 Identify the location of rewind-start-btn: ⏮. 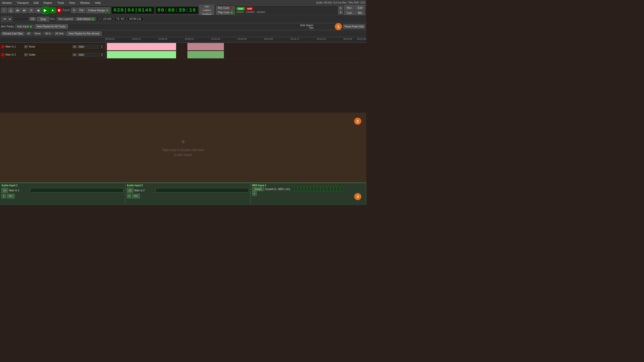
(18, 10).